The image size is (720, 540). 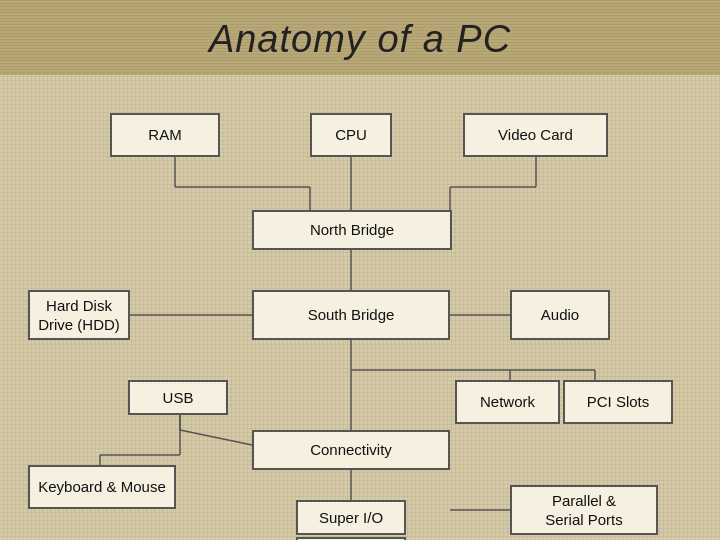 I want to click on pci-slots-box: PCI Slots, so click(x=618, y=402).